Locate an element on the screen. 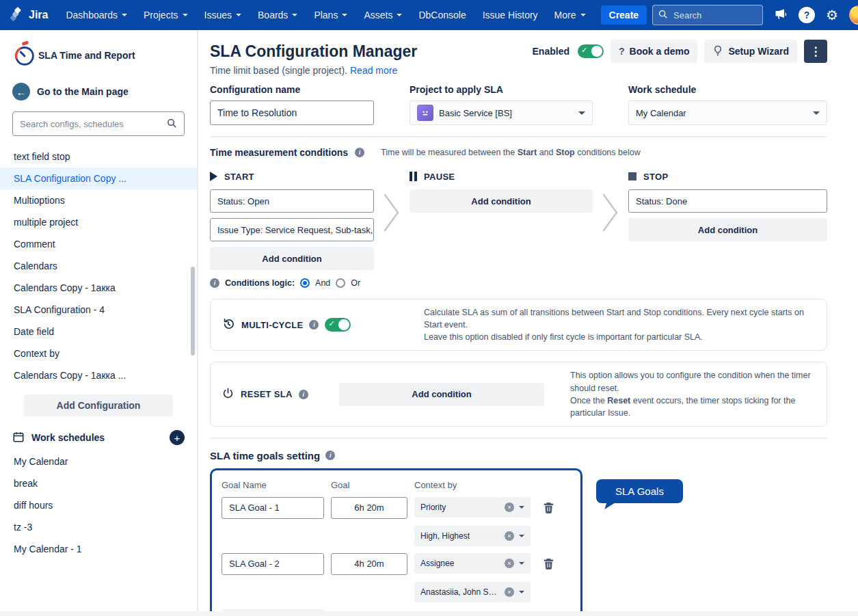 The width and height of the screenshot is (858, 616). enabled-toggle: ✓ is located at coordinates (591, 51).